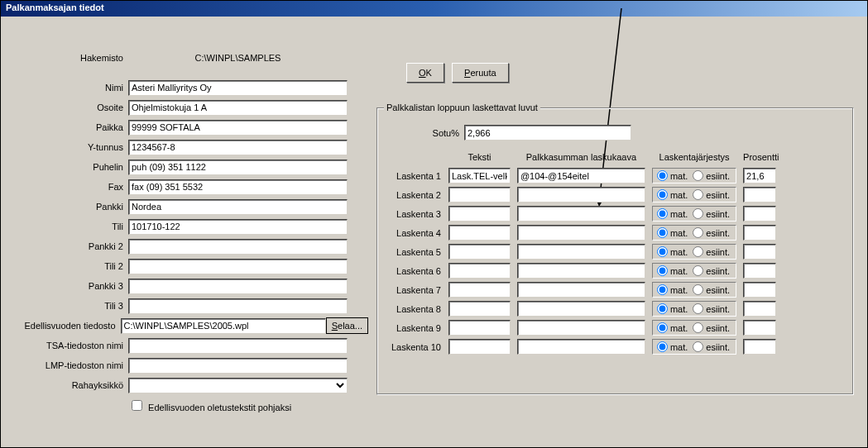 The width and height of the screenshot is (868, 448). Describe the element at coordinates (238, 88) in the screenshot. I see `nimi-input` at that location.